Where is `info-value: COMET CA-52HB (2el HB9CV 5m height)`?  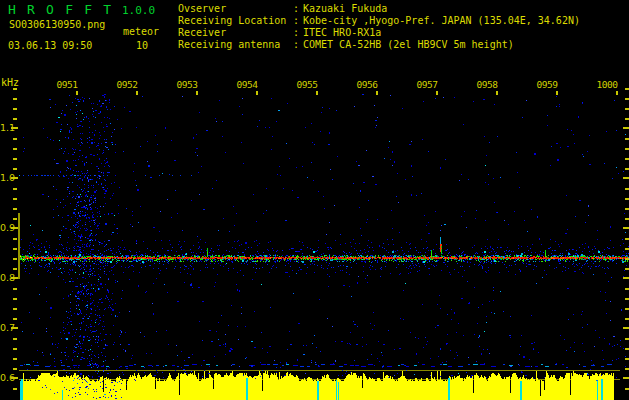
info-value: COMET CA-52HB (2el HB9CV 5m height) is located at coordinates (408, 45).